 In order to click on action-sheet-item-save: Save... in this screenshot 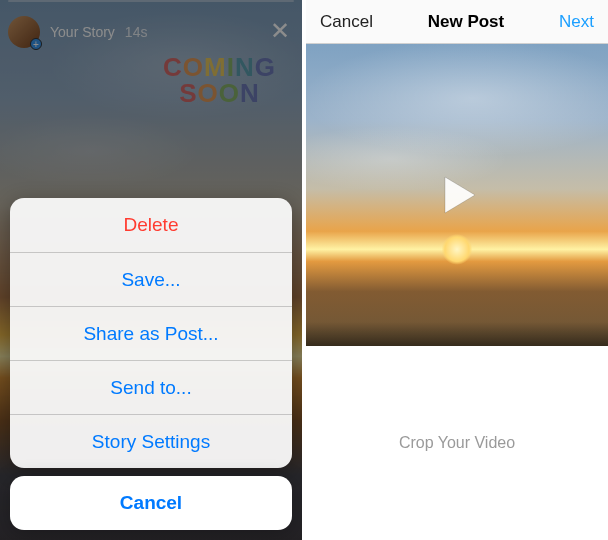, I will do `click(151, 279)`.